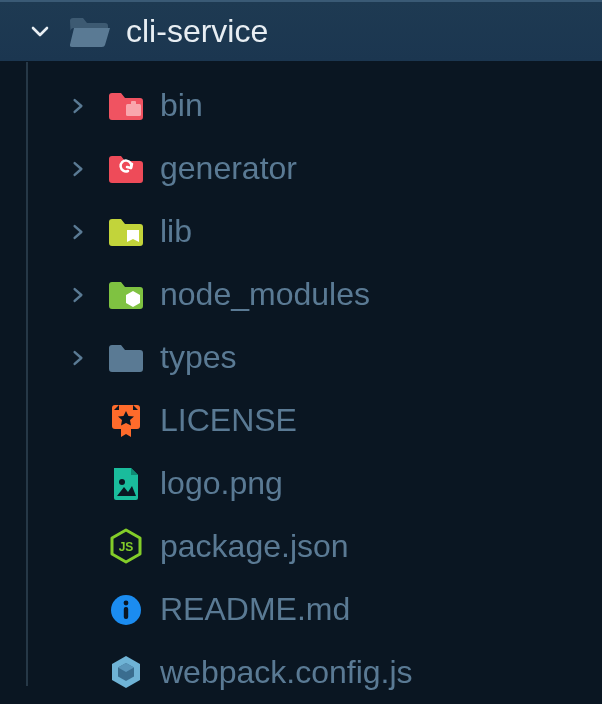 This screenshot has height=704, width=602. Describe the element at coordinates (301, 294) in the screenshot. I see `tree-item-node-modules: node_modules` at that location.